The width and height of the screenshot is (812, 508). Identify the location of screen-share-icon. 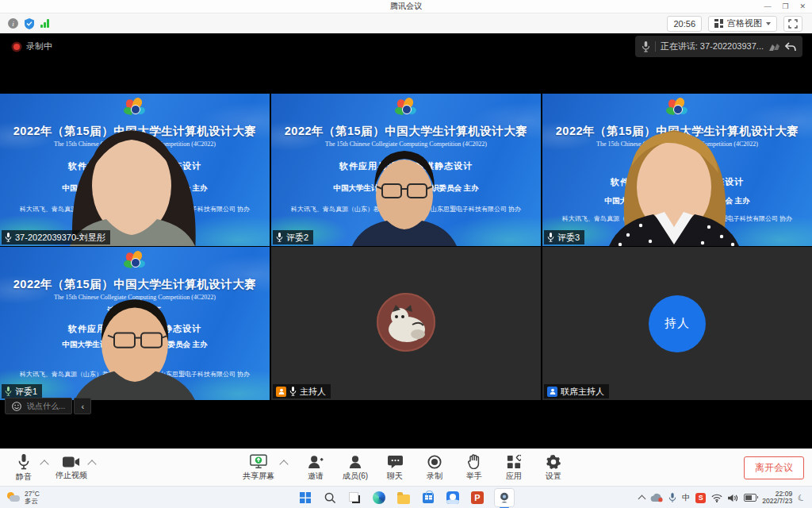
(259, 462).